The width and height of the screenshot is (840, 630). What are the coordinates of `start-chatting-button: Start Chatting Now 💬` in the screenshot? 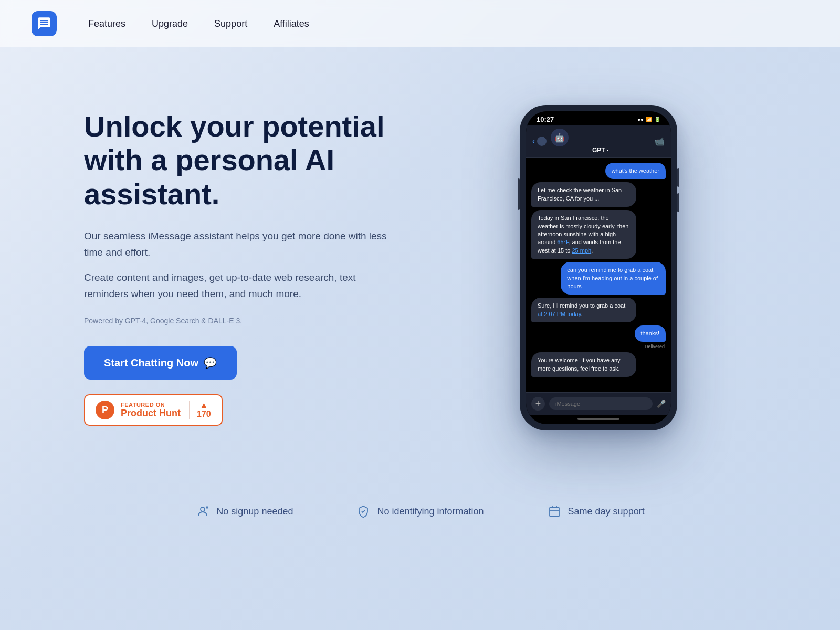 It's located at (161, 363).